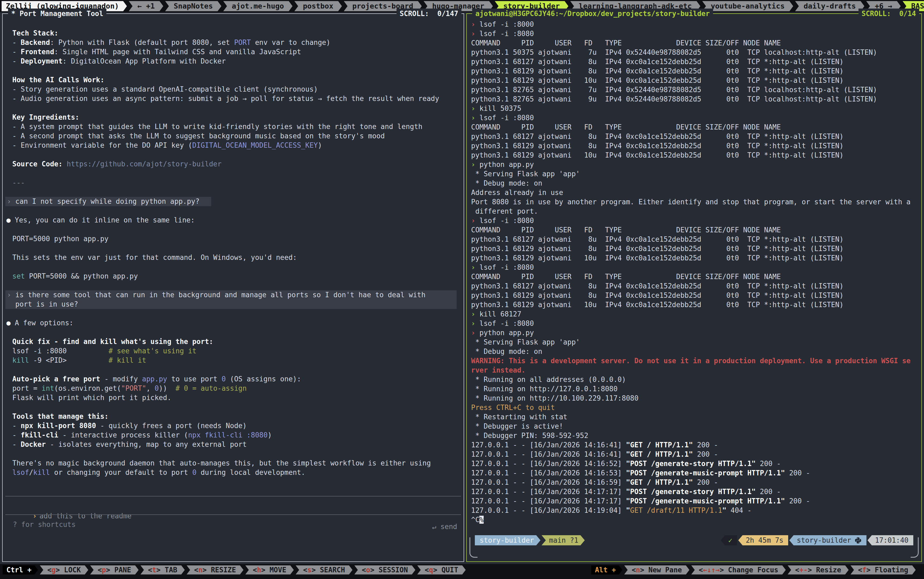 This screenshot has height=579, width=924. What do you see at coordinates (108, 201) in the screenshot?
I see `terminal-line: › can I not specify while doing python a…` at bounding box center [108, 201].